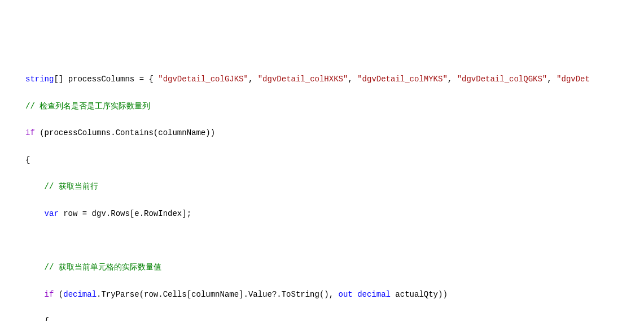 This screenshot has height=321, width=644. What do you see at coordinates (335, 214) in the screenshot?
I see `code-line: var row = dgv.Rows[e.RowIndex];` at bounding box center [335, 214].